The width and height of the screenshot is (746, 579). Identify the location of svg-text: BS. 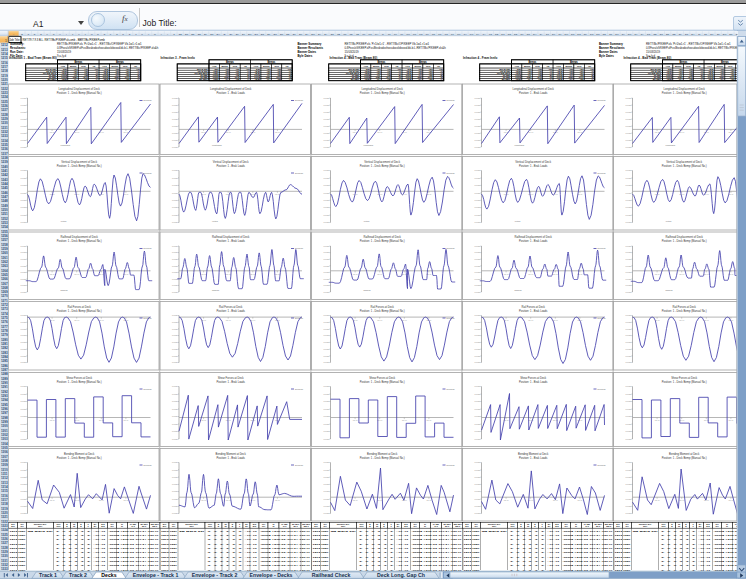
(288, 34).